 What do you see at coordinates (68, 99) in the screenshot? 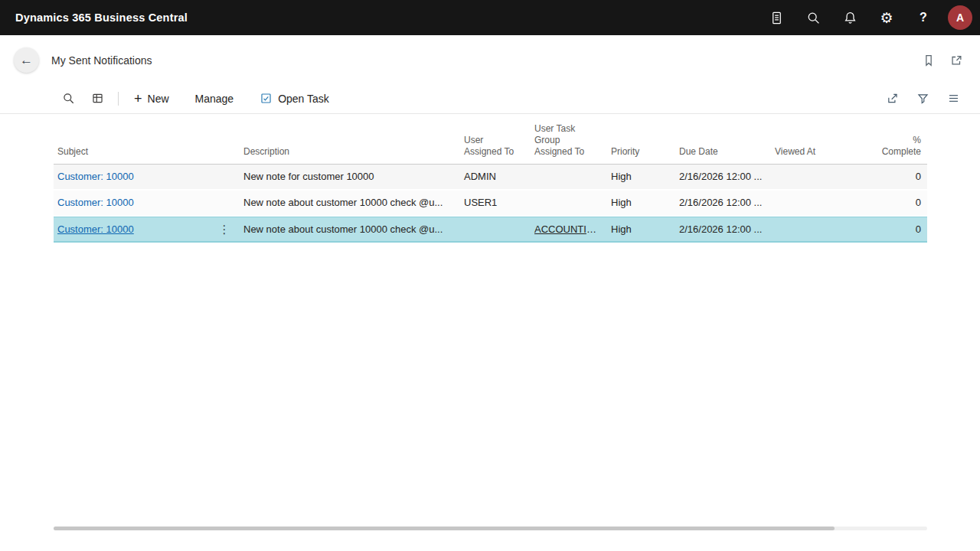
I see `search-list-icon` at bounding box center [68, 99].